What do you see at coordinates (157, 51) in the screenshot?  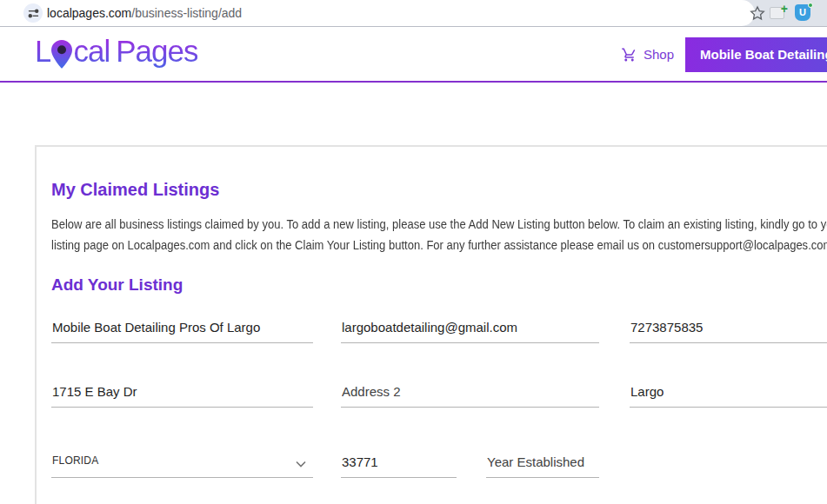 I see `logo-text-pages: Pages` at bounding box center [157, 51].